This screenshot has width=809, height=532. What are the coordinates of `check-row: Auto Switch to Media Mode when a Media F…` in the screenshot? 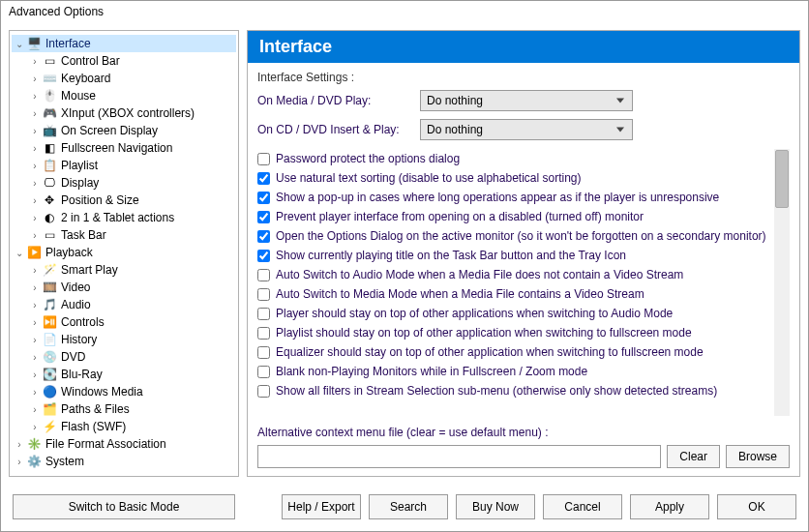 It's located at (524, 294).